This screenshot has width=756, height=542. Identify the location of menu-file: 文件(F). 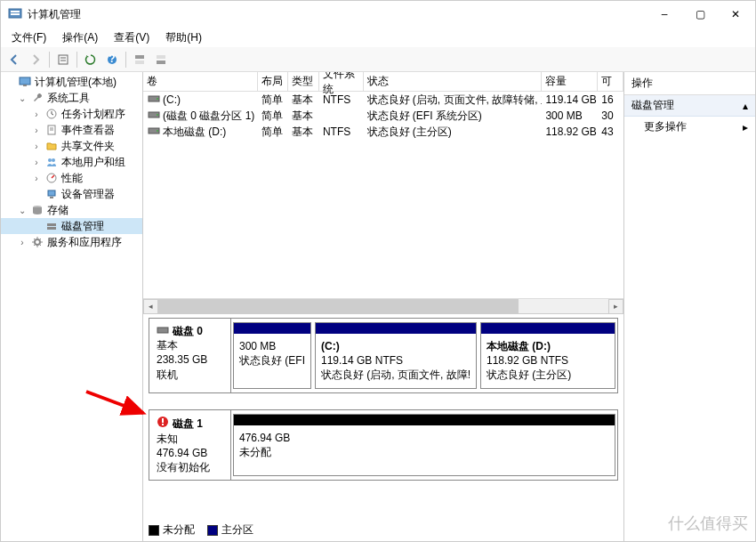
(28, 37).